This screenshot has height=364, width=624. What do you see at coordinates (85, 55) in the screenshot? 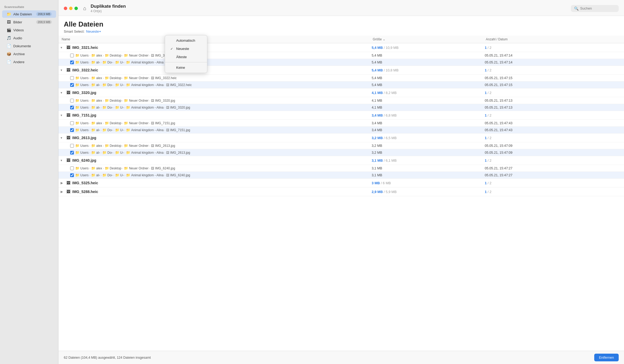
I see `path-segment: Users` at bounding box center [85, 55].